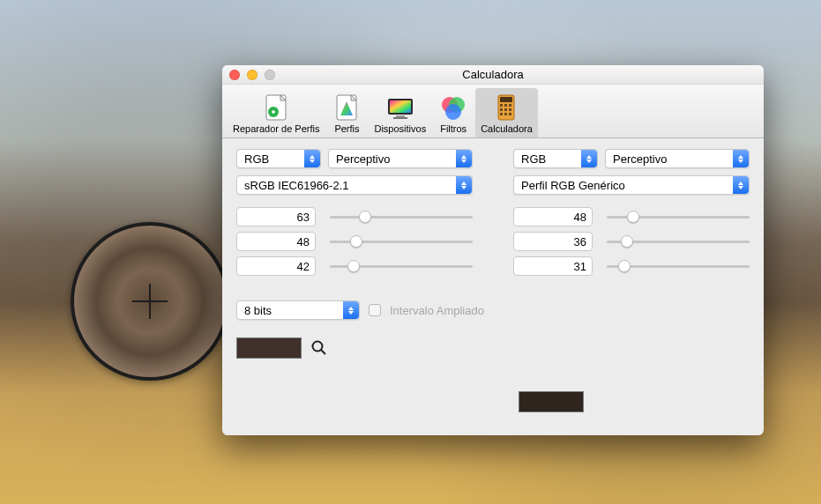 The image size is (821, 504). What do you see at coordinates (252, 75) in the screenshot?
I see `minimize-icon` at bounding box center [252, 75].